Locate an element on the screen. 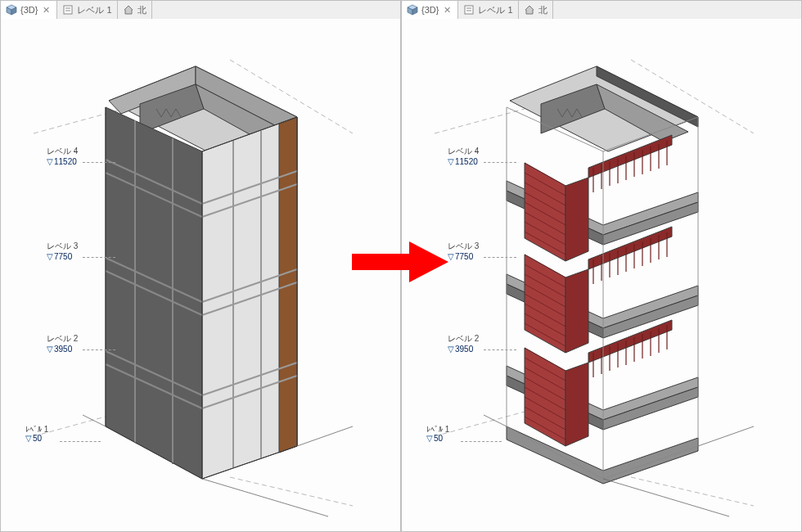 The height and width of the screenshot is (532, 802). tab-3d-right: {3D} ✕ is located at coordinates (430, 10).